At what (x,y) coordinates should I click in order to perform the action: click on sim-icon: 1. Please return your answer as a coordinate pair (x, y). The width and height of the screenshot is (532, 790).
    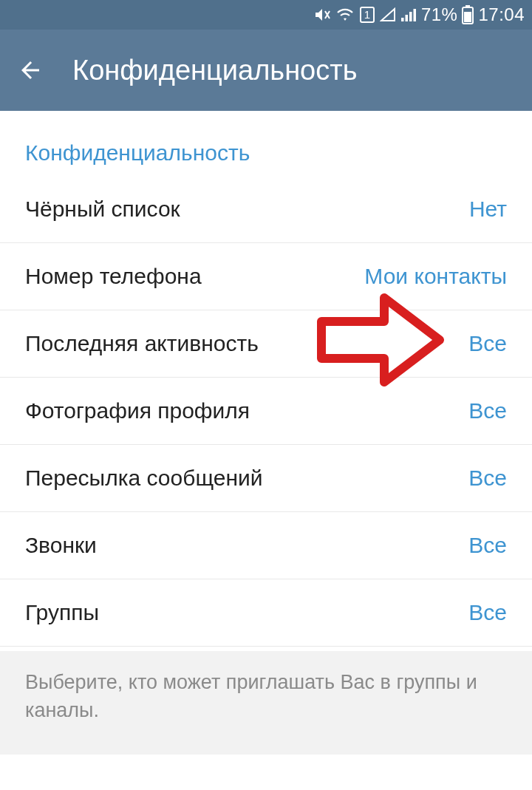
    Looking at the image, I should click on (367, 15).